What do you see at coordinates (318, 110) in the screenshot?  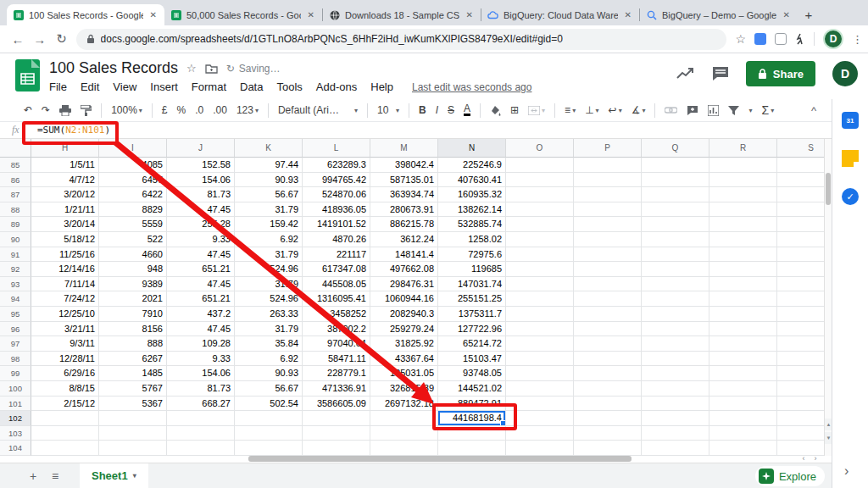 I see `font-select: Default (Ari…▾` at bounding box center [318, 110].